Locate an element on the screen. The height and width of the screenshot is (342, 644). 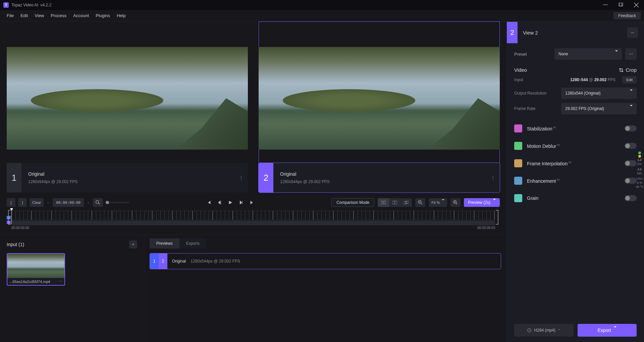
preview-name: Original is located at coordinates (128, 174).